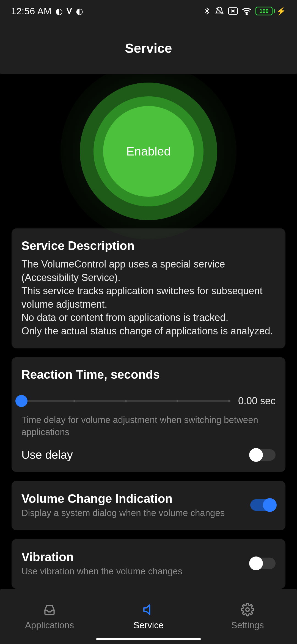 The width and height of the screenshot is (297, 644). Describe the element at coordinates (148, 11) in the screenshot. I see `status-bar: 12:56 AM ◐ V ◐ 100 ⚡` at that location.